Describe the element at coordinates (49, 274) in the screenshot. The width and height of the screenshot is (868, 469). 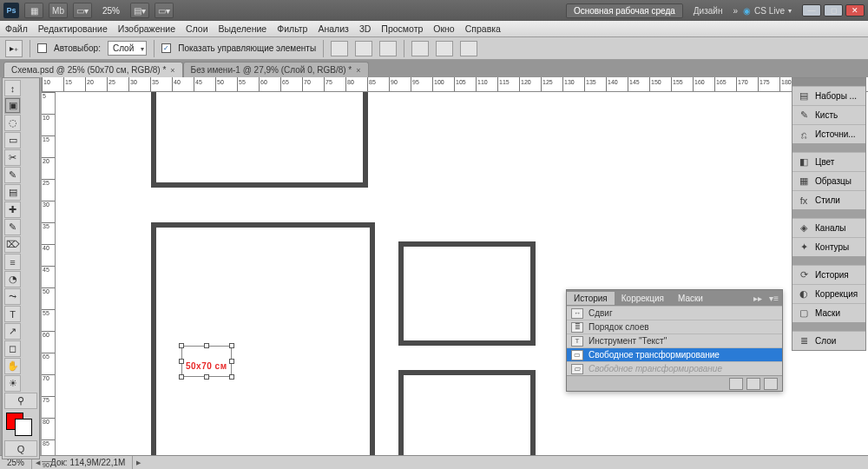
I see `vertical-ruler: 51015202530354045505560657075808590` at that location.